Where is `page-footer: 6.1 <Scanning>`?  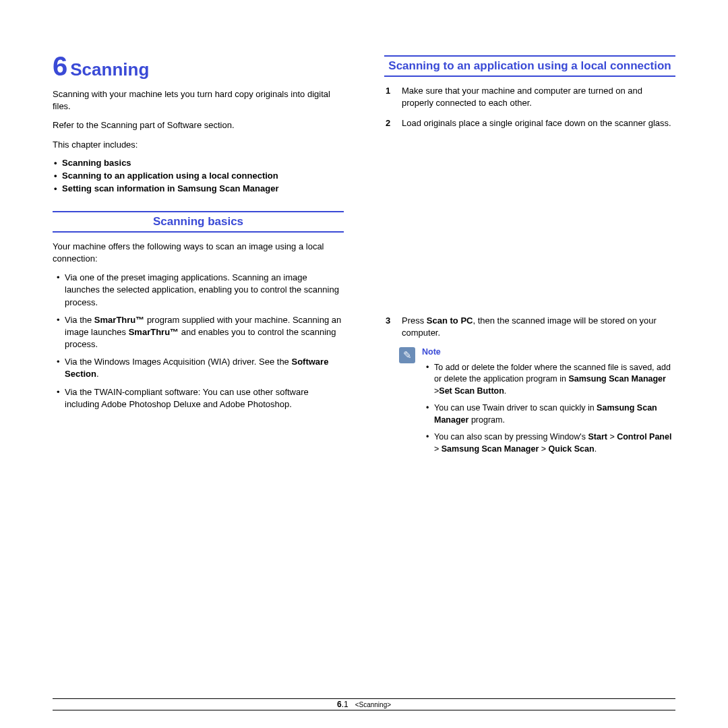 page-footer: 6.1 <Scanning> is located at coordinates (364, 704).